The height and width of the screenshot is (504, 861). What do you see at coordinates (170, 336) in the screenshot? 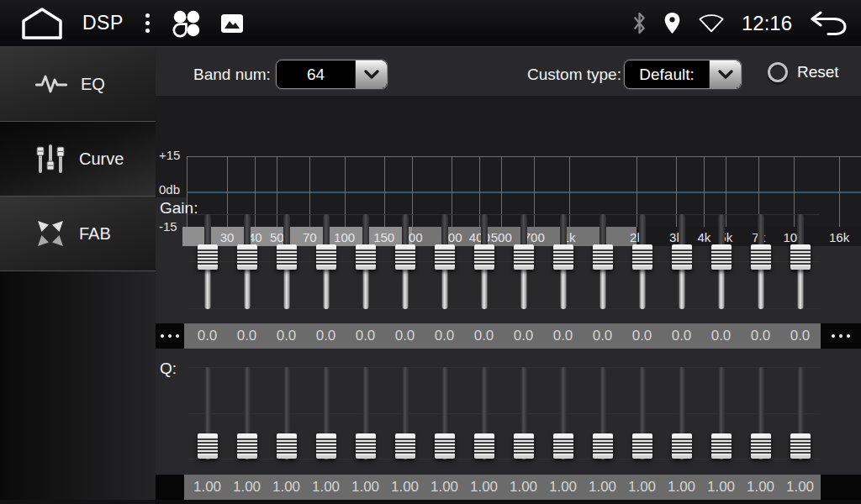
I see `gain-more-left-button` at bounding box center [170, 336].